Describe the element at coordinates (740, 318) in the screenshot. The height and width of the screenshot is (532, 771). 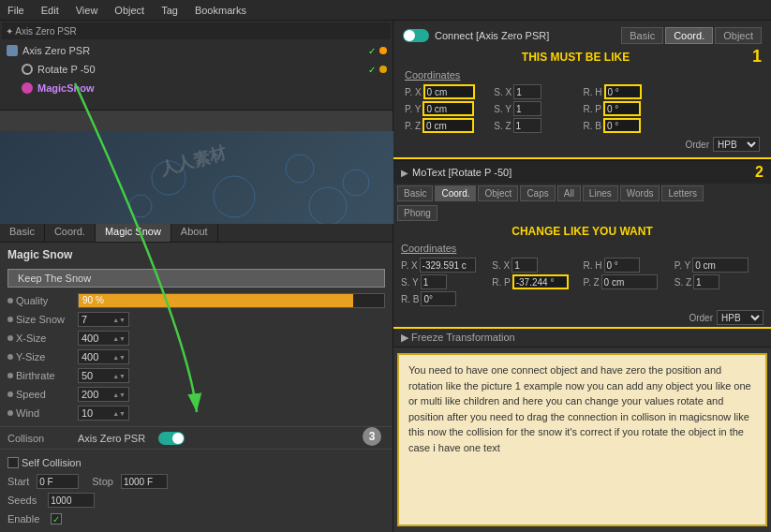
I see `order2-select: HPB` at that location.